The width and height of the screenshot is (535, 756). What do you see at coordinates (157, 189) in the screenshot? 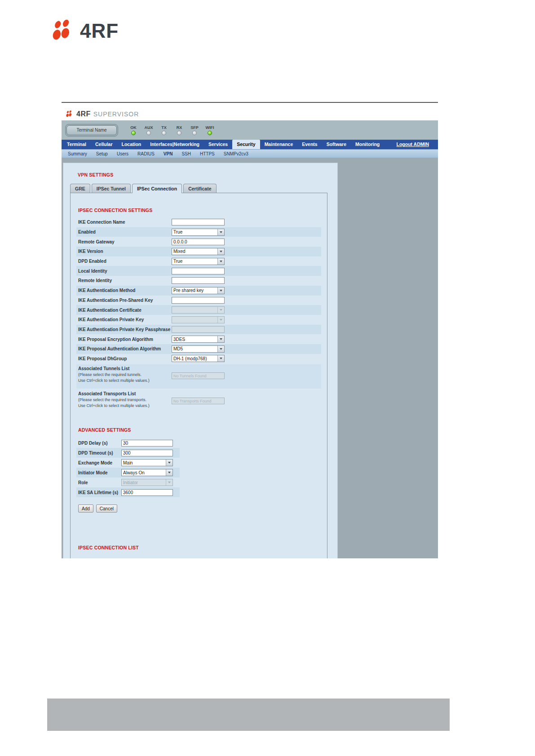
I see `tab-ipsec-connection: IPSec Connection` at bounding box center [157, 189].